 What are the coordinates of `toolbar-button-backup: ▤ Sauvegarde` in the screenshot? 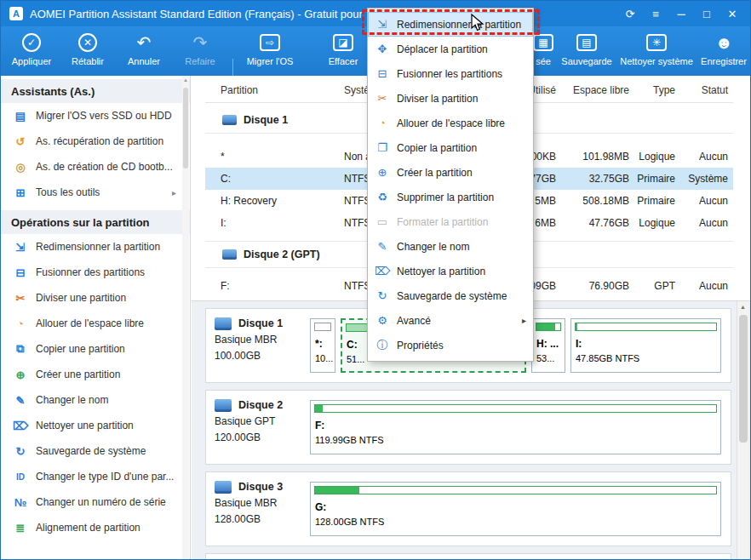 It's located at (587, 52).